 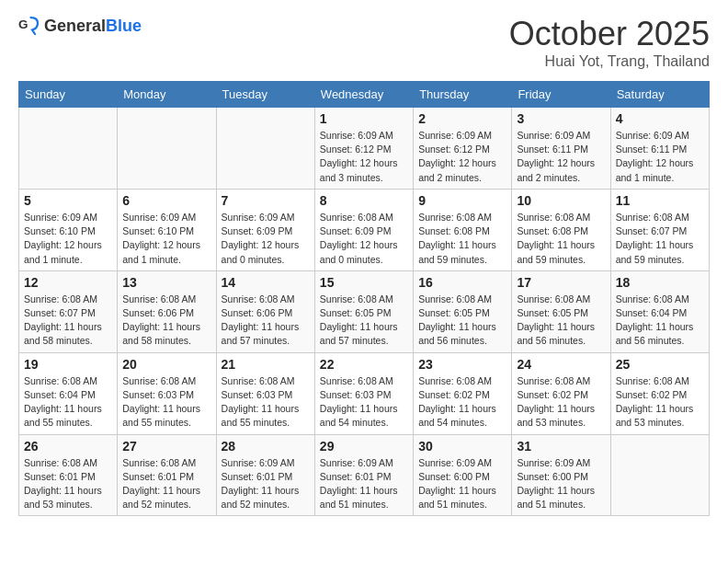 What do you see at coordinates (561, 364) in the screenshot?
I see `day-number: 24` at bounding box center [561, 364].